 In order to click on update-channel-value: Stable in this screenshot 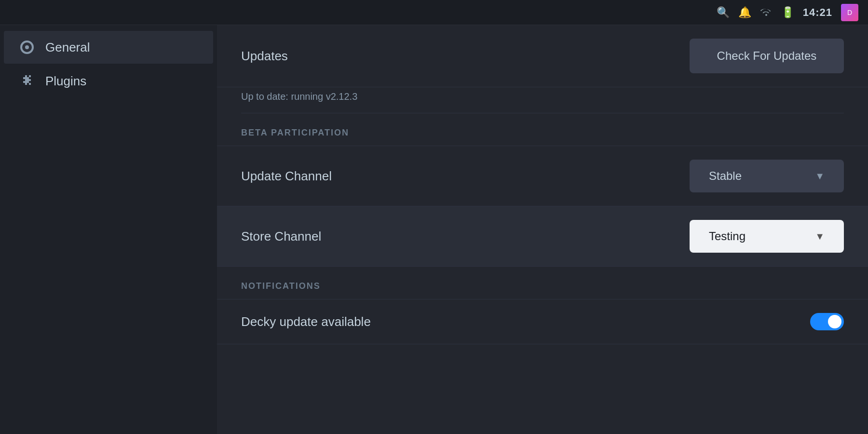, I will do `click(725, 176)`.